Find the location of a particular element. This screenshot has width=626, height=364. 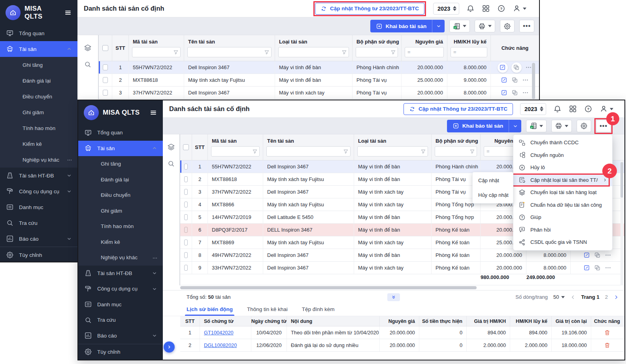

submenu-item-cancel-update: Hủy cập nhật is located at coordinates (493, 195).